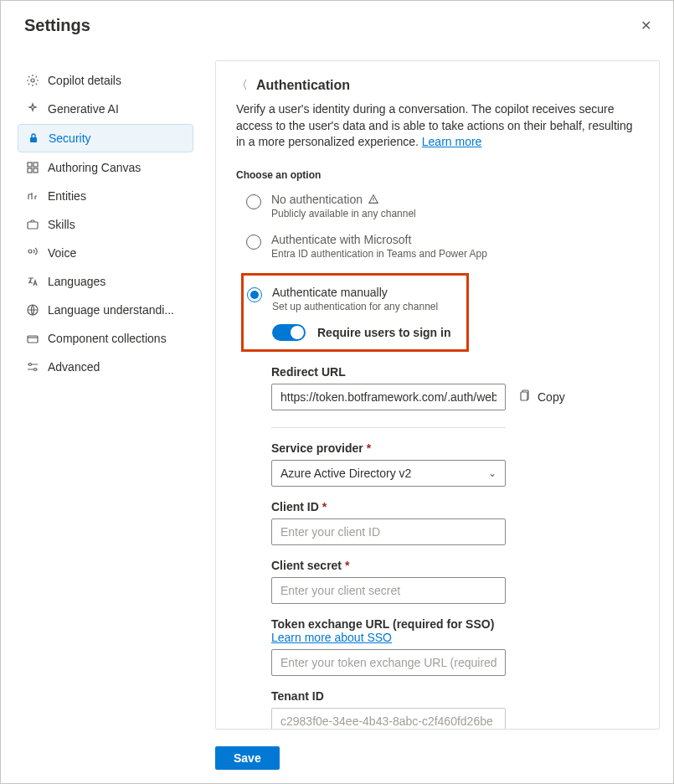 Image resolution: width=674 pixels, height=784 pixels. I want to click on sidebar-item-skills: Skills, so click(105, 224).